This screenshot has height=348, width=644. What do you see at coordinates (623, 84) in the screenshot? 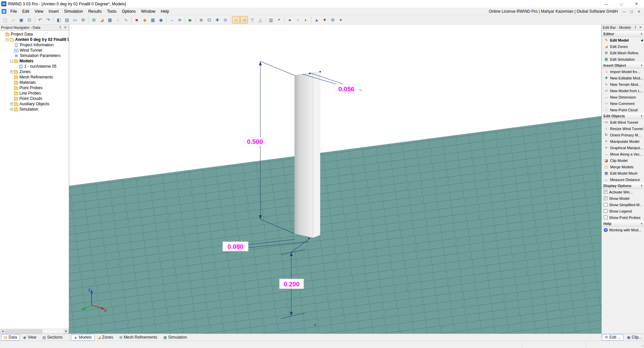
I see `new-terrain-model-item: New Terrain Mod...` at bounding box center [623, 84].